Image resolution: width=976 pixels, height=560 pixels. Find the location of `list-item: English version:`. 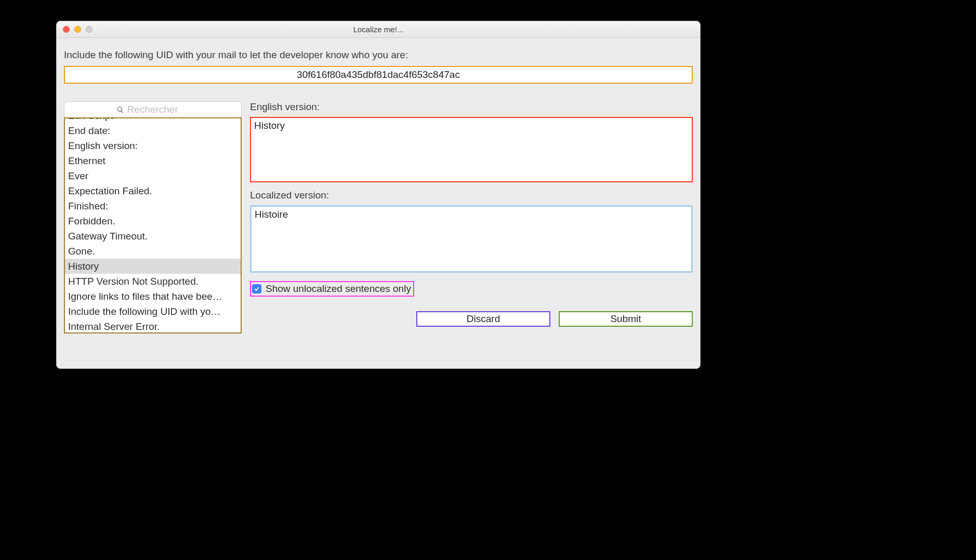

list-item: English version: is located at coordinates (153, 145).